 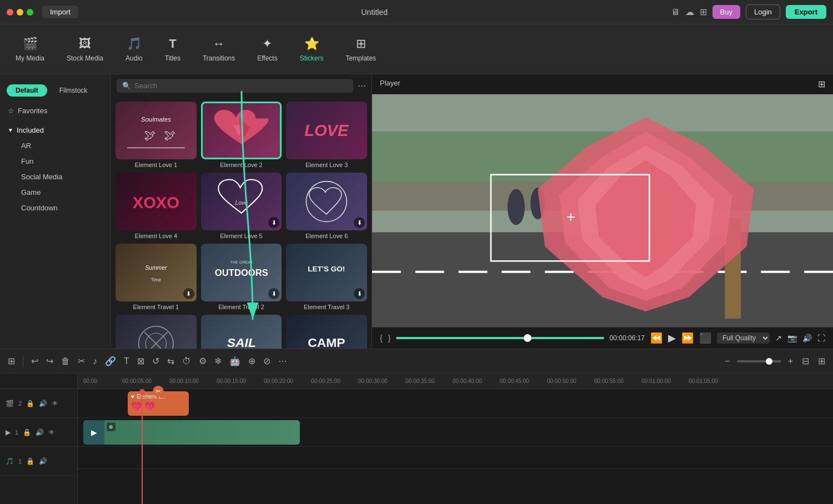 What do you see at coordinates (56, 130) in the screenshot?
I see `sidebar-included-header: ▼ Included` at bounding box center [56, 130].